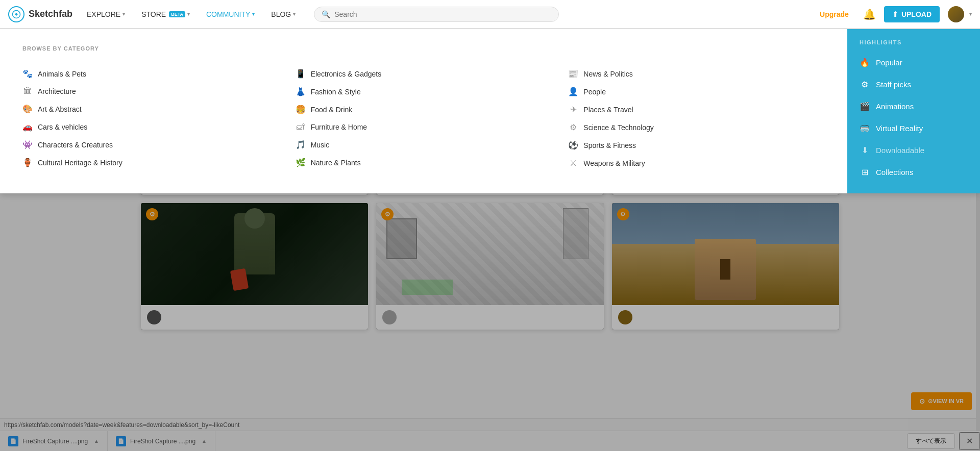 The image size is (980, 451). I want to click on community-chevron-icon: ▾, so click(253, 14).